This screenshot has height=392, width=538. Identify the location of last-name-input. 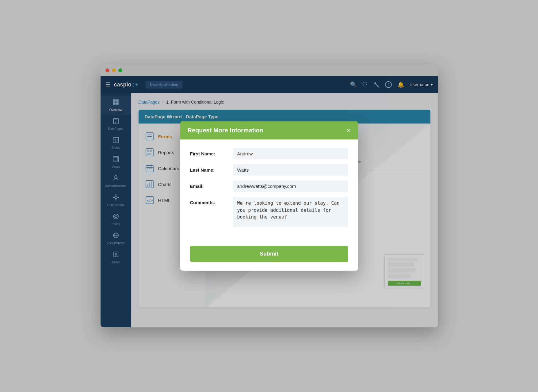
(291, 170).